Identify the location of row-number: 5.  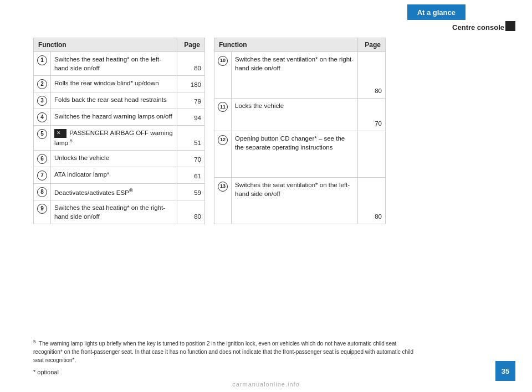
(42, 138).